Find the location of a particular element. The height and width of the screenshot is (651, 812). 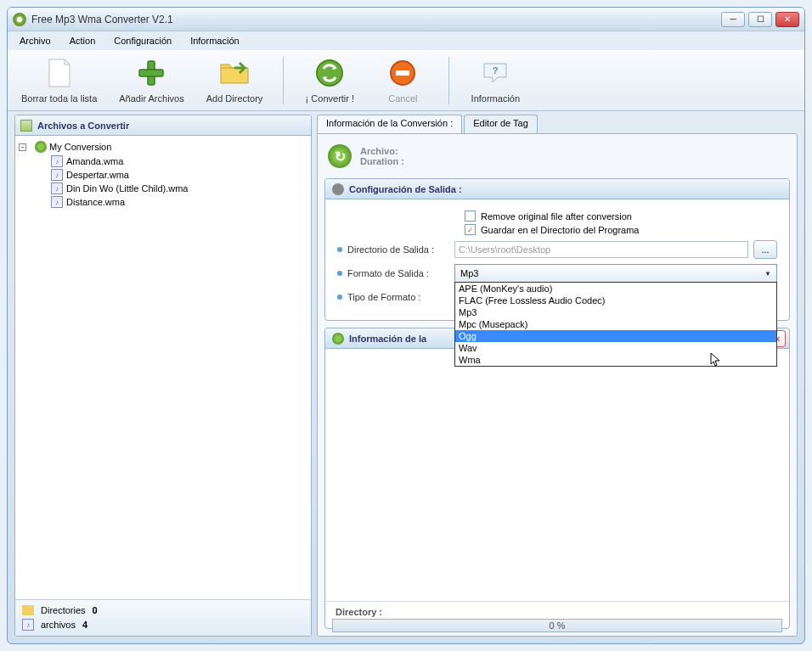

tab-conversion-info: Información de la Conversión : is located at coordinates (389, 124).